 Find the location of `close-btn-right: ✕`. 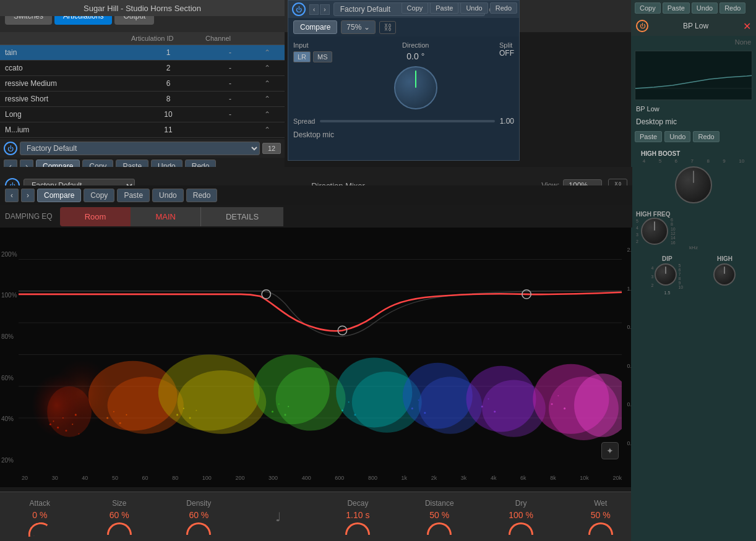

close-btn-right: ✕ is located at coordinates (747, 26).